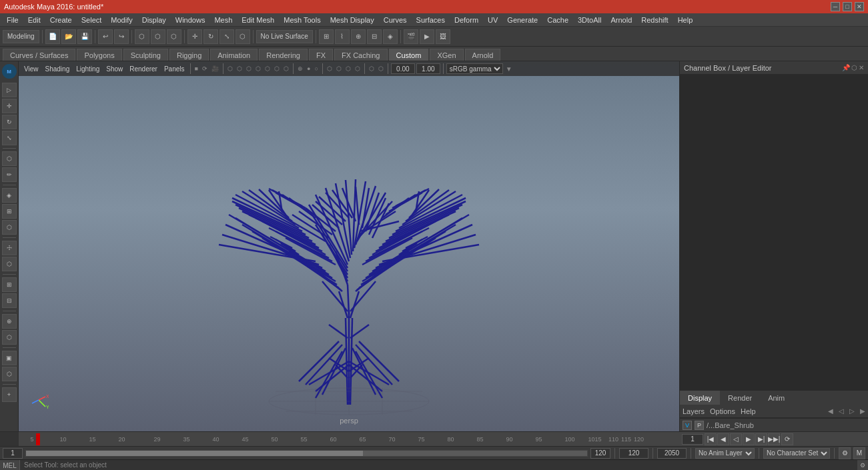 The image size is (868, 470). Describe the element at coordinates (409, 55) in the screenshot. I see `tab-custom: Custom` at that location.